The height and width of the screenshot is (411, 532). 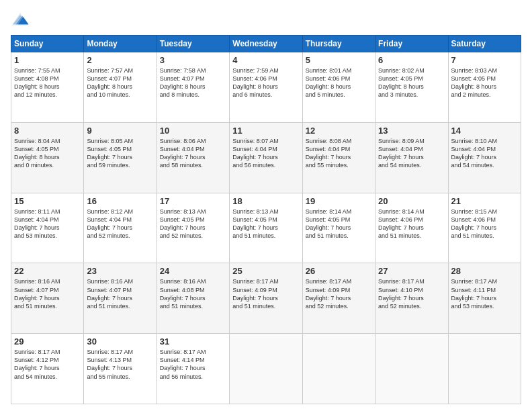 What do you see at coordinates (412, 298) in the screenshot?
I see `calendar-cell: 27Sunrise: 8:17 AM Sunset: 4:10 PM Dayli…` at bounding box center [412, 298].